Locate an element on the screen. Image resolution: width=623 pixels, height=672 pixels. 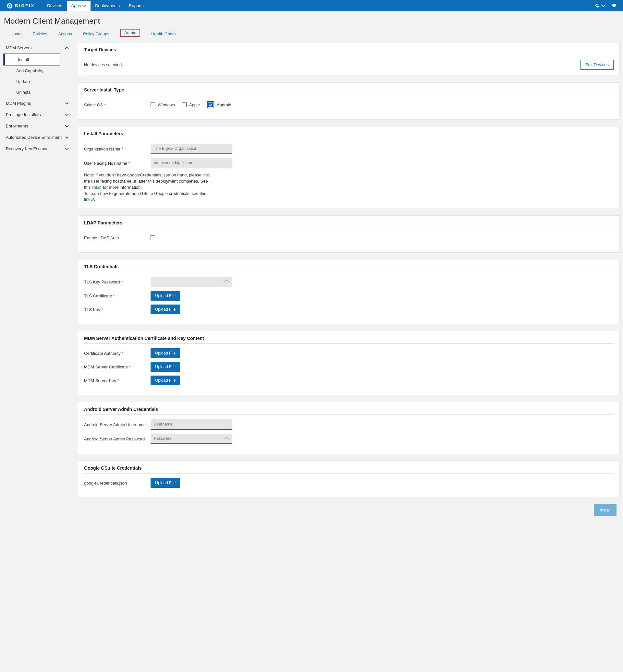
android-username-input is located at coordinates (191, 425).